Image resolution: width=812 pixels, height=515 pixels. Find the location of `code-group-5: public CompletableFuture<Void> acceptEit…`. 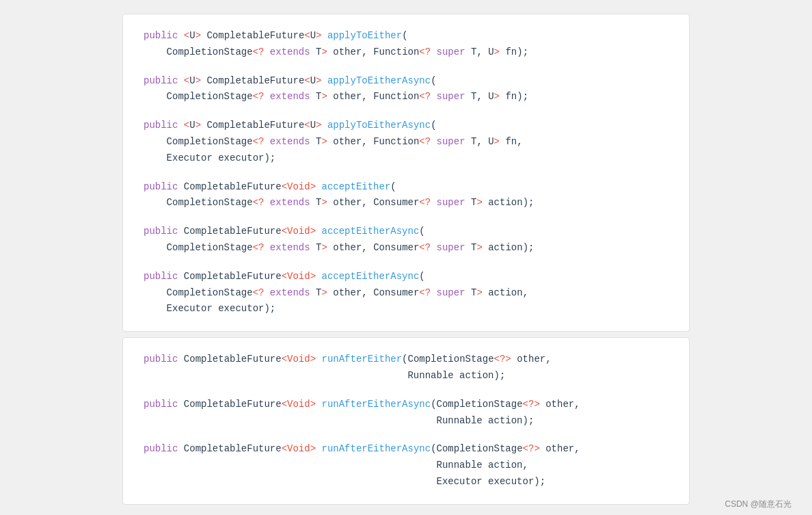

code-group-5: public CompletableFuture<Void> acceptEit… is located at coordinates (406, 240).